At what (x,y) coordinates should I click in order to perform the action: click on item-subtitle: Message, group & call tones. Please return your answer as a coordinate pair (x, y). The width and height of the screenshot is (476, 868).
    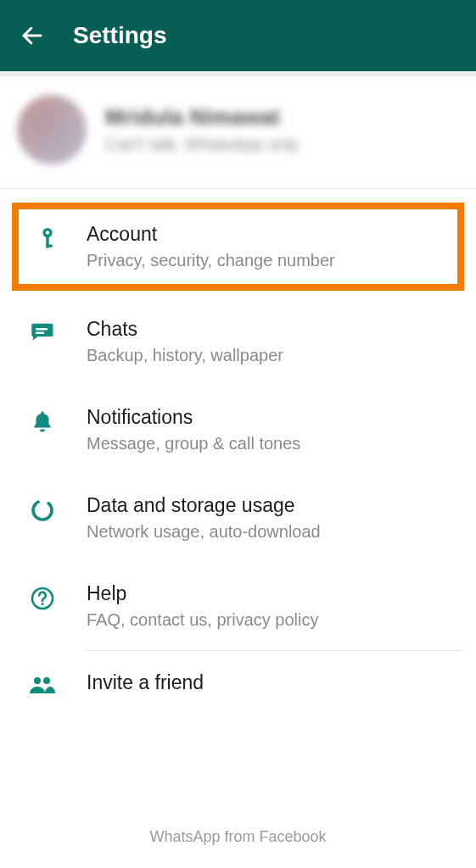
    Looking at the image, I should click on (193, 444).